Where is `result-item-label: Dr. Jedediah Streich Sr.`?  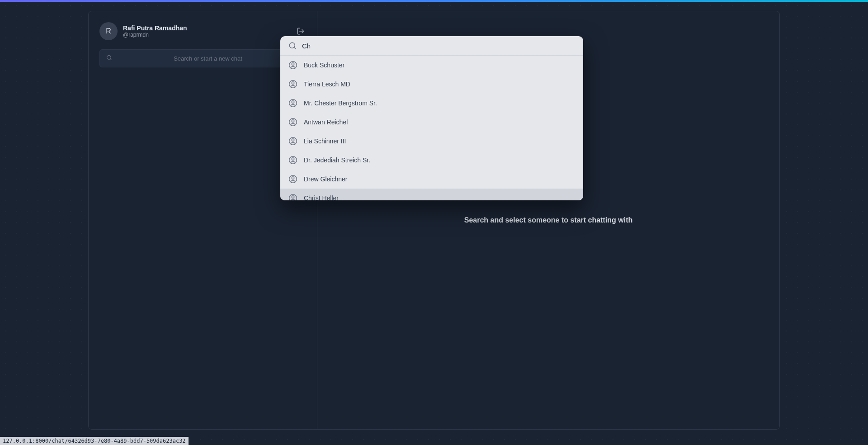
result-item-label: Dr. Jedediah Streich Sr. is located at coordinates (337, 160).